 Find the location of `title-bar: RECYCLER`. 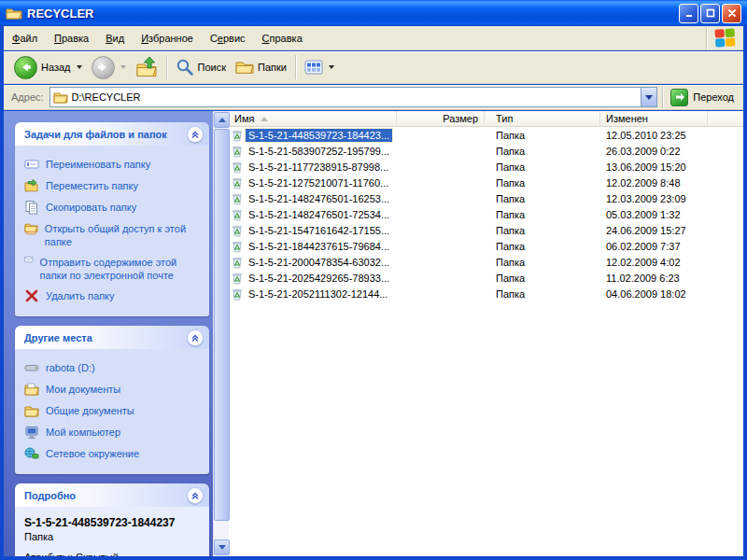

title-bar: RECYCLER is located at coordinates (374, 13).